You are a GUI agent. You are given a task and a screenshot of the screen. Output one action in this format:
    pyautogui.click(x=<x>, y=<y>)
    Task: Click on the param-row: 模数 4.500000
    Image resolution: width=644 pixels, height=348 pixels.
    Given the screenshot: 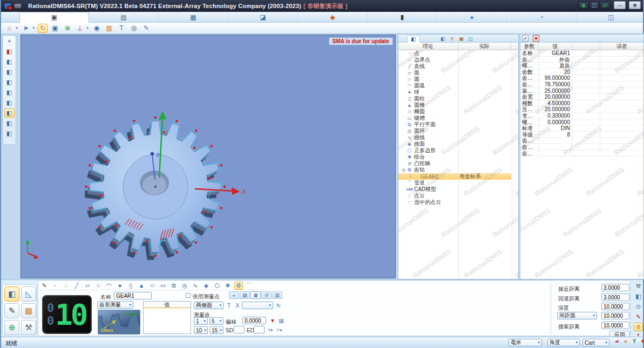 What is the action you would take?
    pyautogui.click(x=582, y=104)
    